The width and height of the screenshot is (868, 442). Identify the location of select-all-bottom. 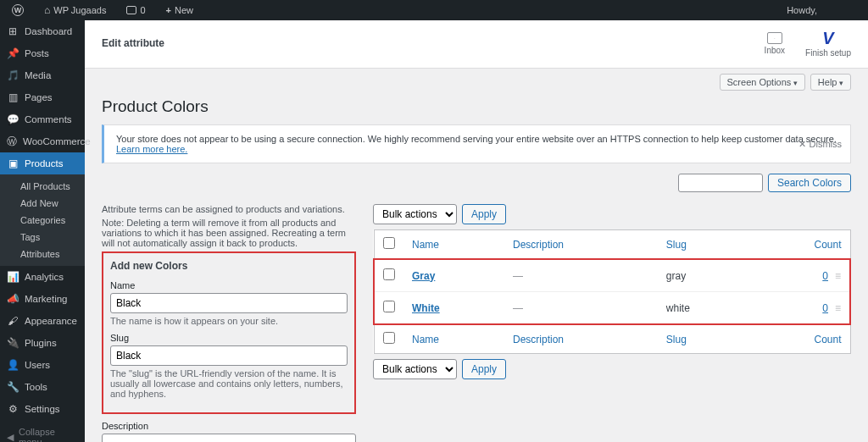
(389, 338).